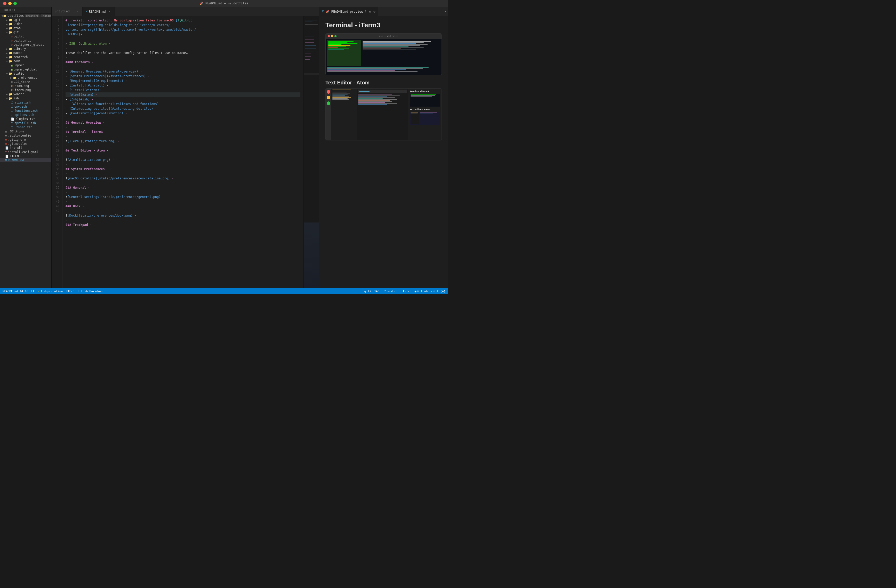 The image size is (896, 588). Describe the element at coordinates (26, 32) in the screenshot. I see `tree-item-git: ▼ 📂 git` at that location.